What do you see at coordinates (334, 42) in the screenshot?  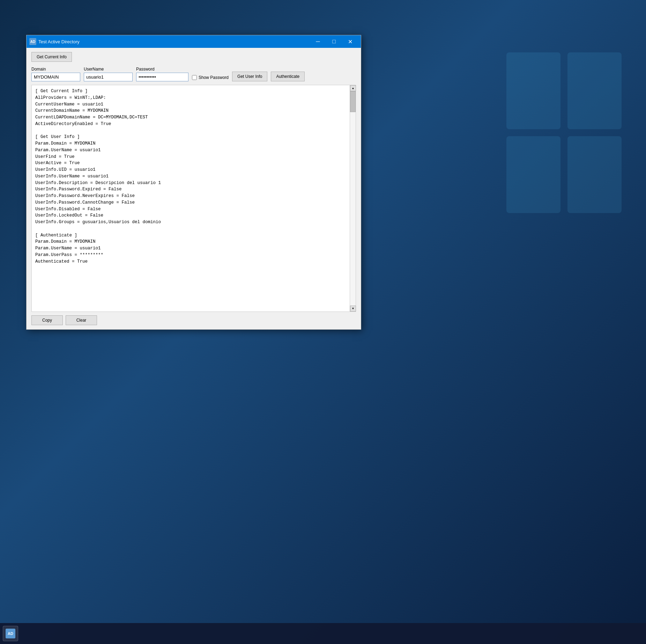 I see `maximize-button: □` at bounding box center [334, 42].